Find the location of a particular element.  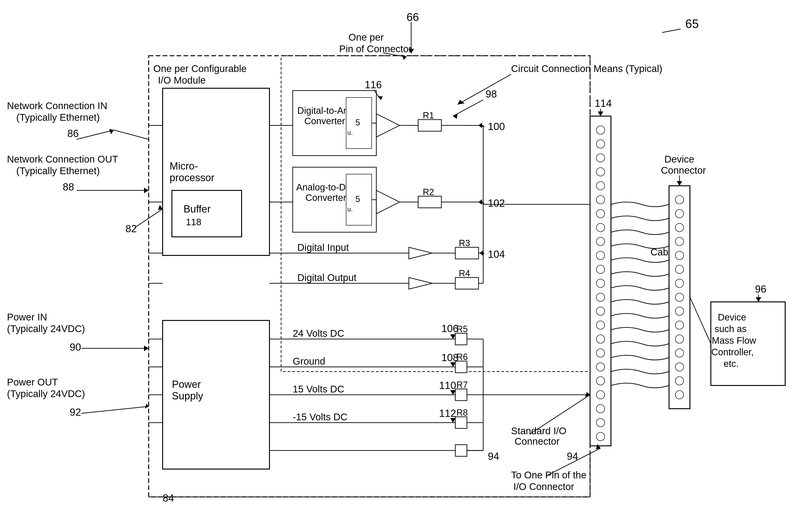

r6-label: R6 is located at coordinates (462, 357).